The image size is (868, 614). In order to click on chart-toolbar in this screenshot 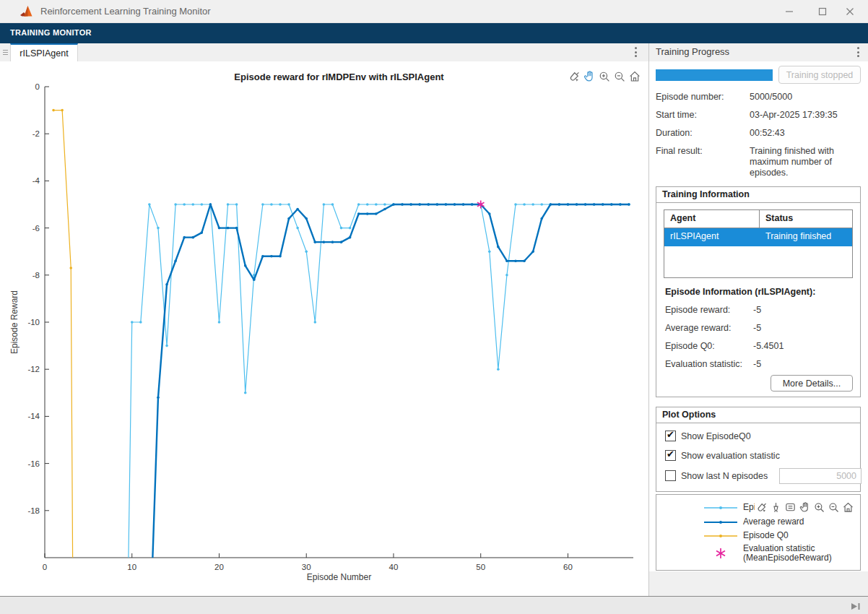, I will do `click(604, 77)`.